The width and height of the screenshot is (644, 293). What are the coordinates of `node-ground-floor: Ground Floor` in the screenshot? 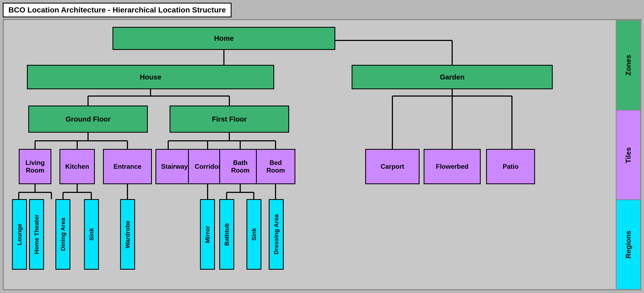 It's located at (88, 119).